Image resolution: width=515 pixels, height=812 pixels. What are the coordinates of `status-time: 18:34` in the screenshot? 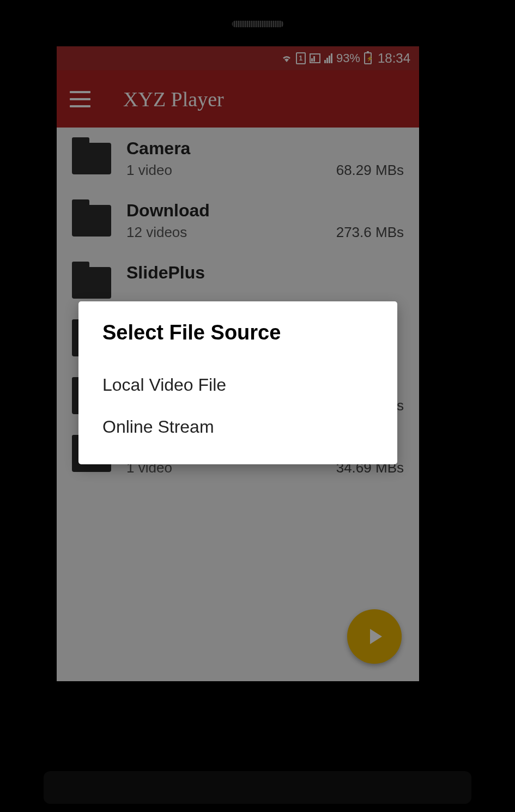 It's located at (394, 58).